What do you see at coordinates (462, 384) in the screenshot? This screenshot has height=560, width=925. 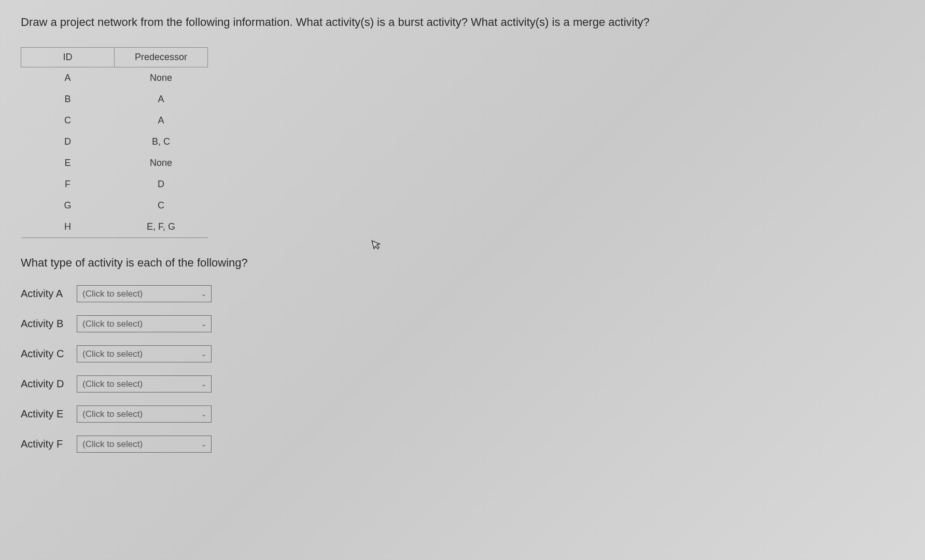 I see `activity-row-d: Activity D (Click to select) ⌄` at bounding box center [462, 384].